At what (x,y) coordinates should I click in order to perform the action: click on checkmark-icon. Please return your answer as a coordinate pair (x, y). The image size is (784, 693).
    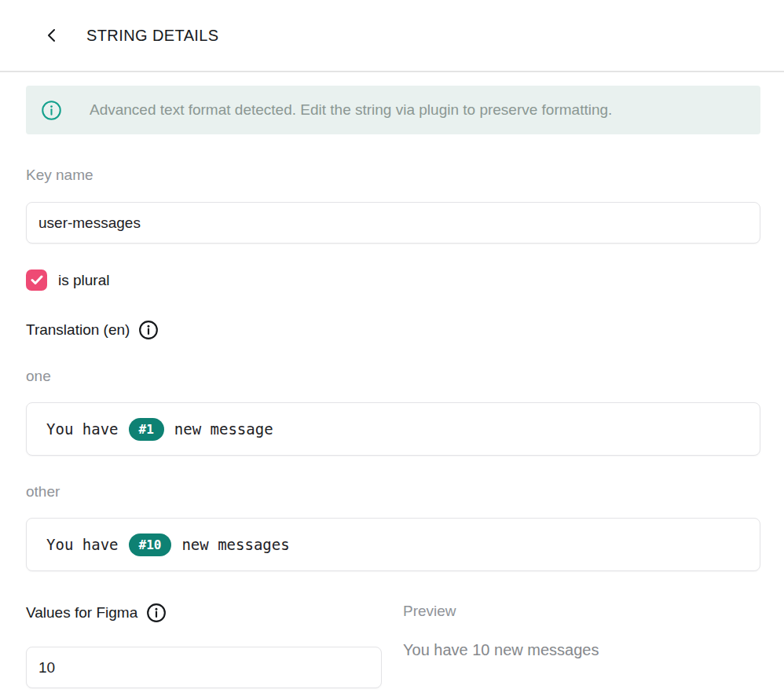
    Looking at the image, I should click on (37, 280).